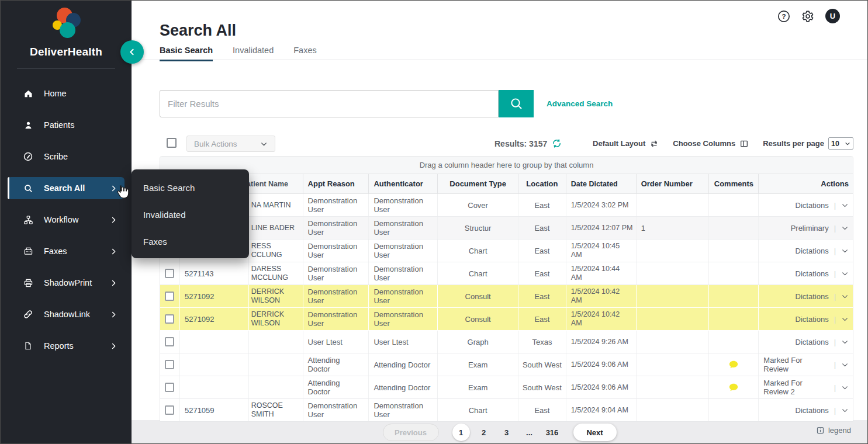 The height and width of the screenshot is (444, 868). I want to click on row-action-label: Marked For Review, so click(796, 365).